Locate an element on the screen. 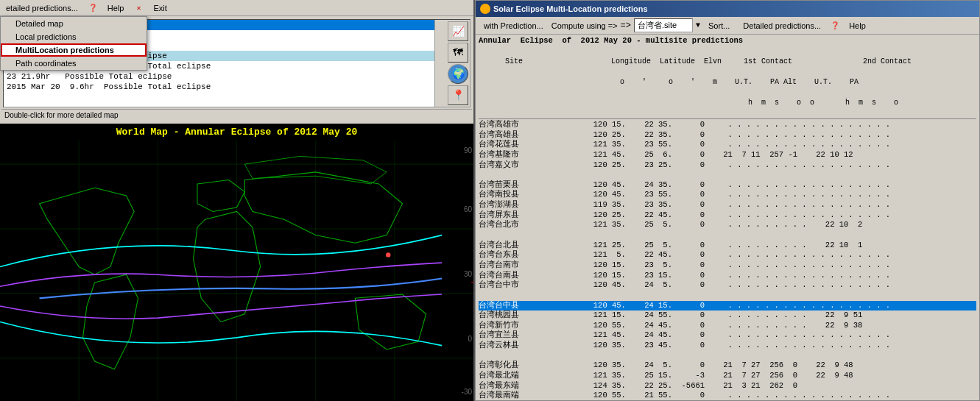  data-row-云林县: 台湾云林县 120 35. 23 45. 0 . . . . . . . . .… is located at coordinates (727, 346).